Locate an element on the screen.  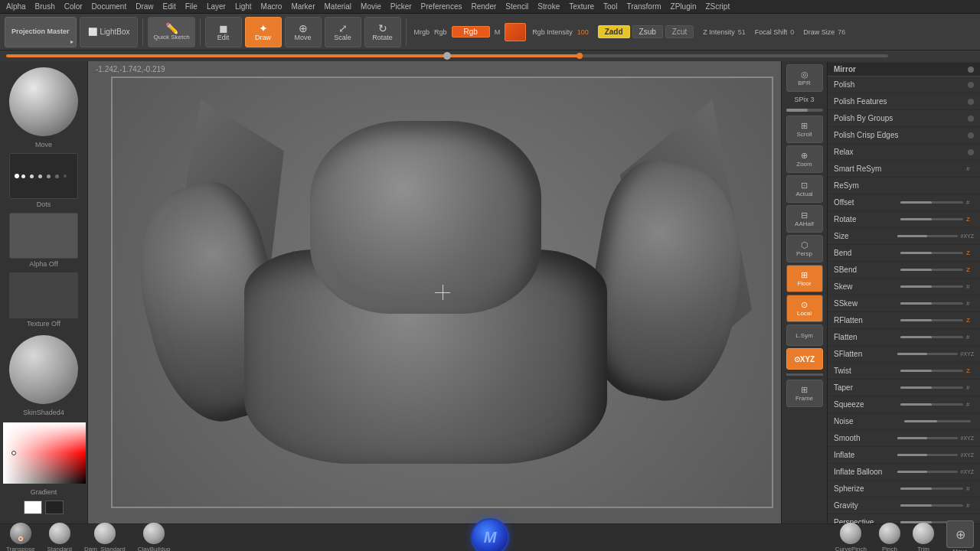
menu-tool: Tool is located at coordinates (610, 6).